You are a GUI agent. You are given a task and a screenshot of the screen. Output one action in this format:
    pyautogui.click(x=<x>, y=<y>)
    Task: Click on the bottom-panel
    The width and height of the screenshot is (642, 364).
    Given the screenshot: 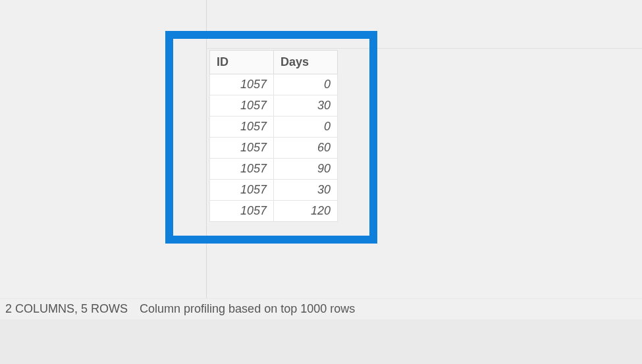 What is the action you would take?
    pyautogui.click(x=321, y=342)
    